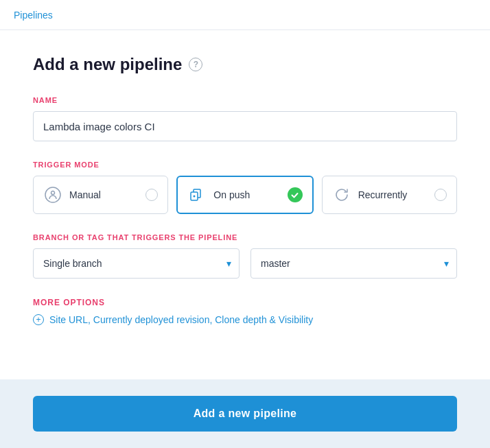 This screenshot has width=490, height=448. Describe the element at coordinates (38, 320) in the screenshot. I see `plus-icon: +` at that location.